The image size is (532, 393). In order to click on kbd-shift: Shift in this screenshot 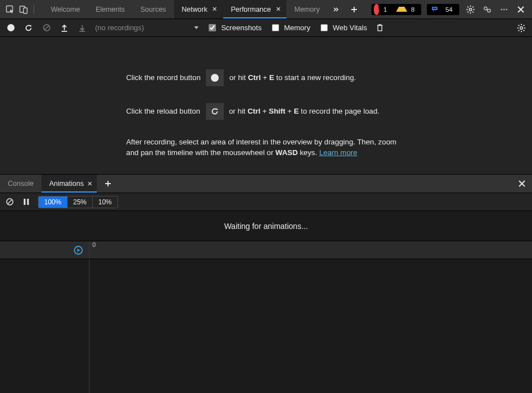, I will do `click(277, 111)`.